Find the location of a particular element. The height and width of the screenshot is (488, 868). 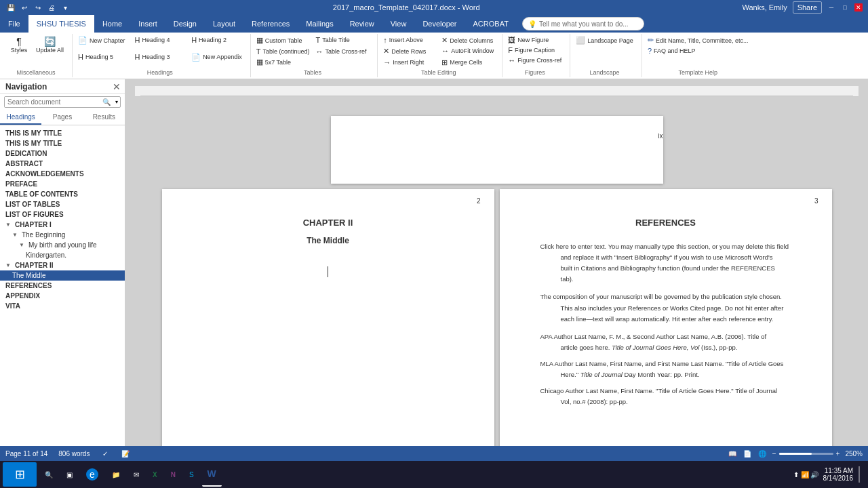

minimize-button: ─ is located at coordinates (831, 7).